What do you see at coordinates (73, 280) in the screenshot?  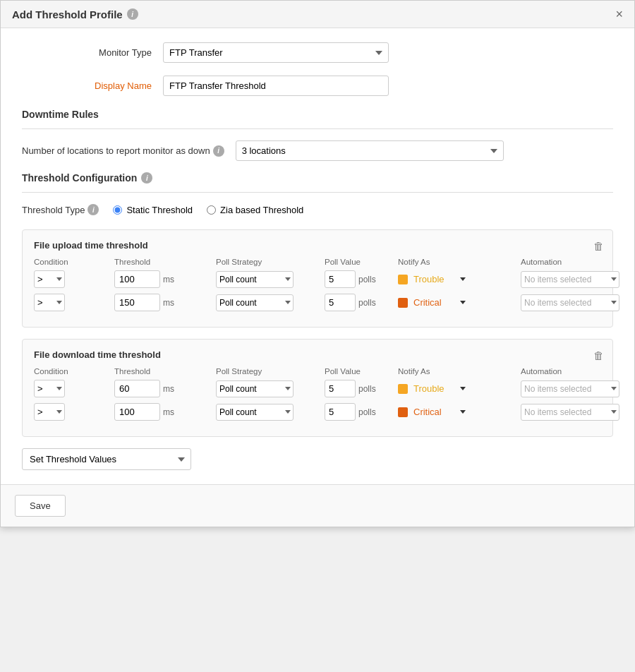 I see `upload-row1-condition: >` at bounding box center [73, 280].